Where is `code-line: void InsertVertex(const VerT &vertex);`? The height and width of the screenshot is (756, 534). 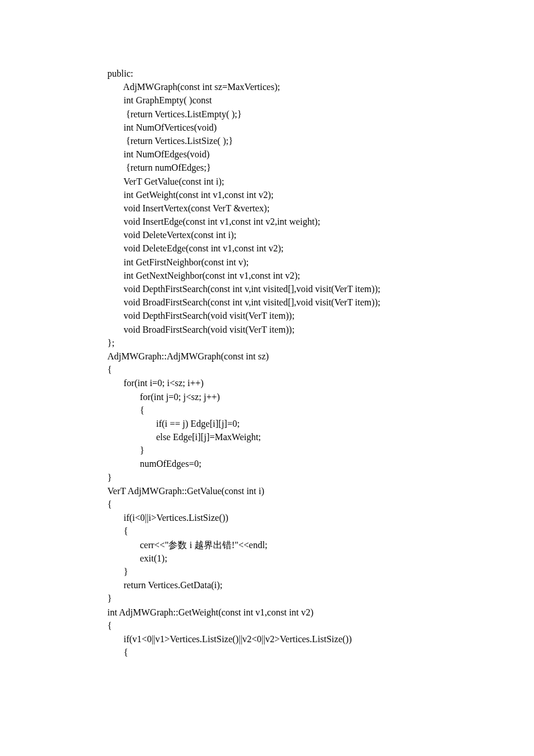
code-line: void InsertVertex(const VerT &vertex); is located at coordinates (320, 208).